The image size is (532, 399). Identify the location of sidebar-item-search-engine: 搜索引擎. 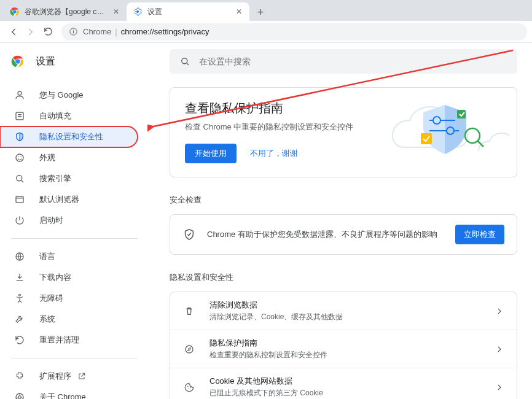
(69, 179).